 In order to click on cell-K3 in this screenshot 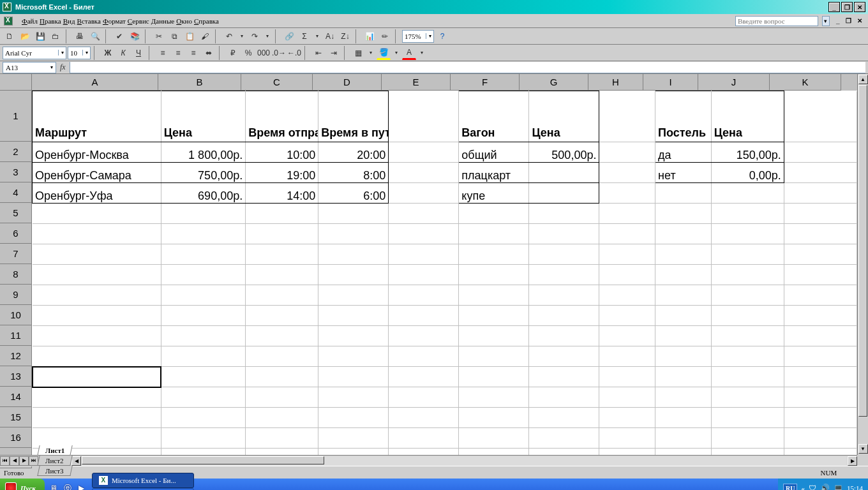, I will do `click(820, 173)`.